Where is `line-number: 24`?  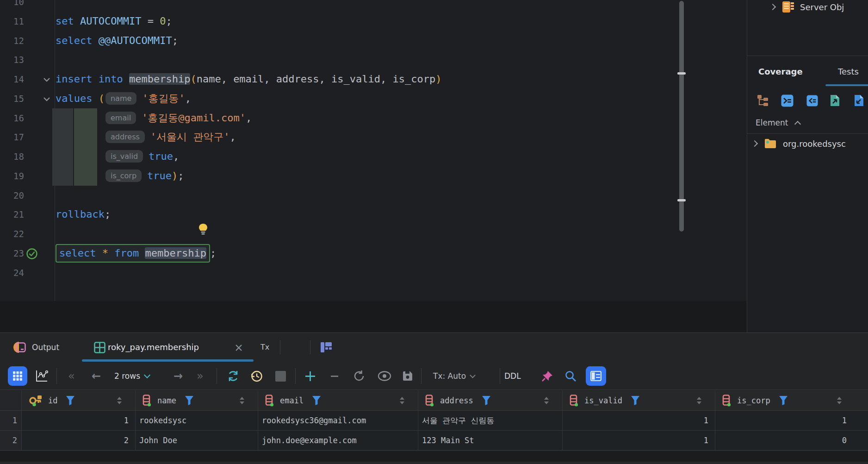
line-number: 24 is located at coordinates (12, 273).